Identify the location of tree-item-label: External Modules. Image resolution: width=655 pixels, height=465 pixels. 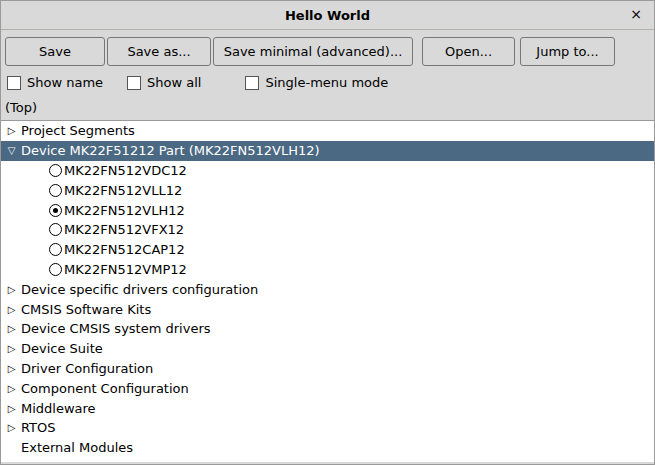
(77, 448).